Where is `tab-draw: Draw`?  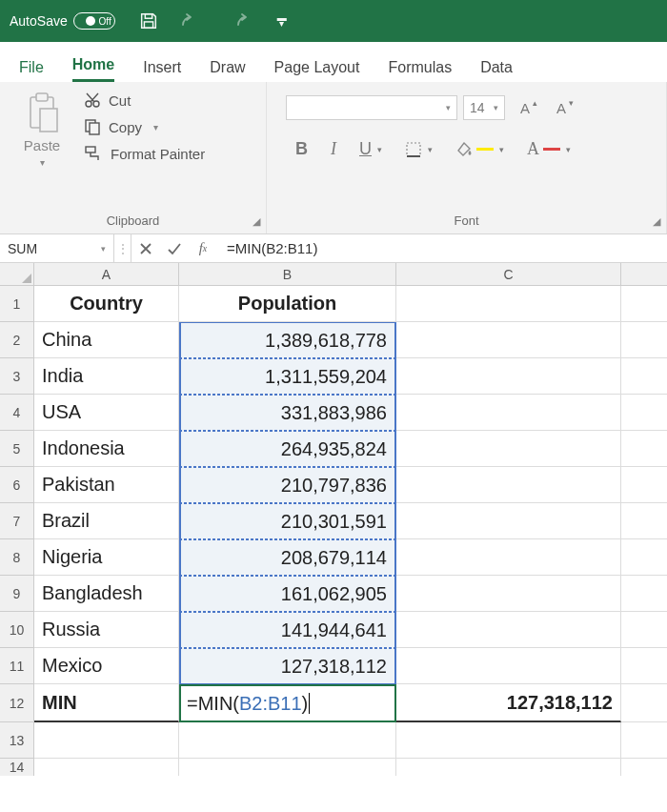 tab-draw: Draw is located at coordinates (227, 71).